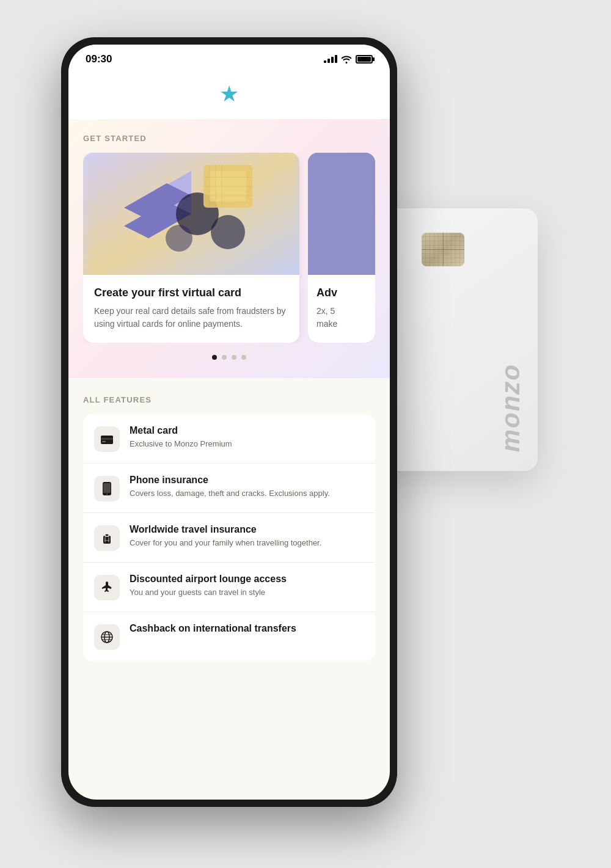 This screenshot has width=611, height=868. I want to click on feature-text-lounge: Discounted airport lounge access You and…, so click(247, 586).